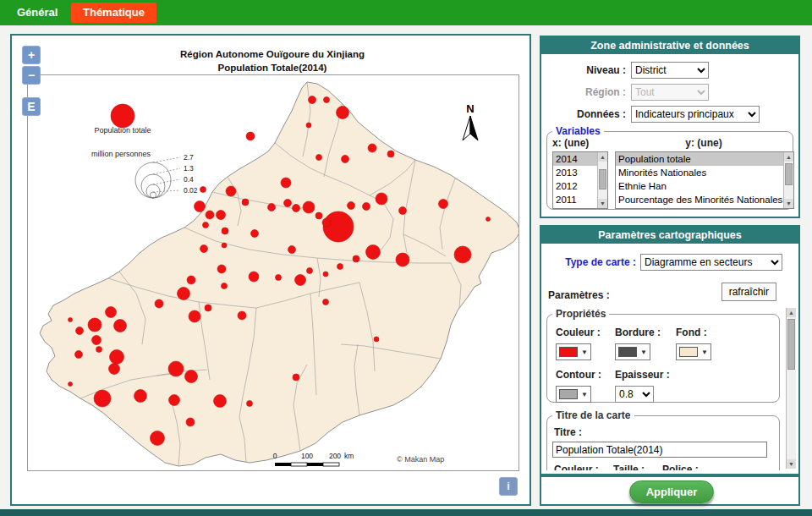  Describe the element at coordinates (37, 13) in the screenshot. I see `tab-general: Général` at that location.